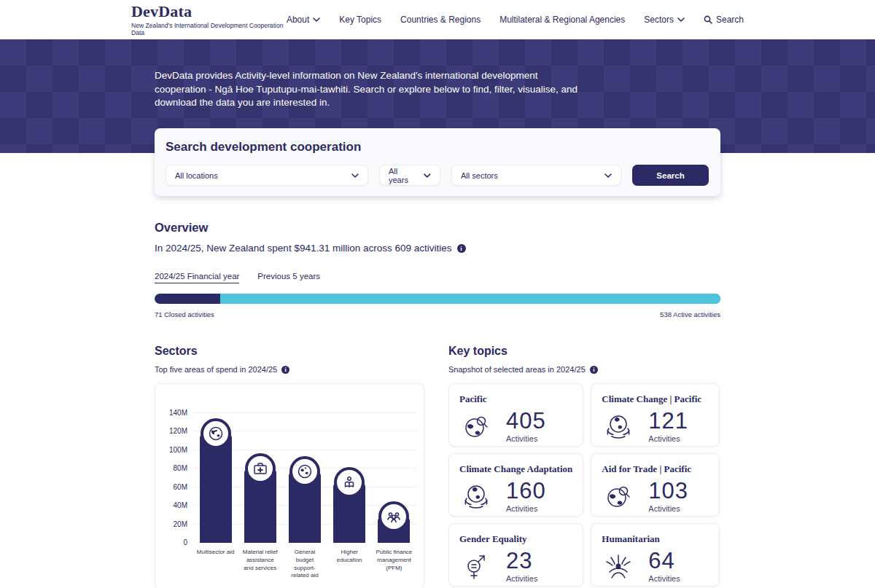  I want to click on closed-activities-label: 71 Closed activities, so click(184, 315).